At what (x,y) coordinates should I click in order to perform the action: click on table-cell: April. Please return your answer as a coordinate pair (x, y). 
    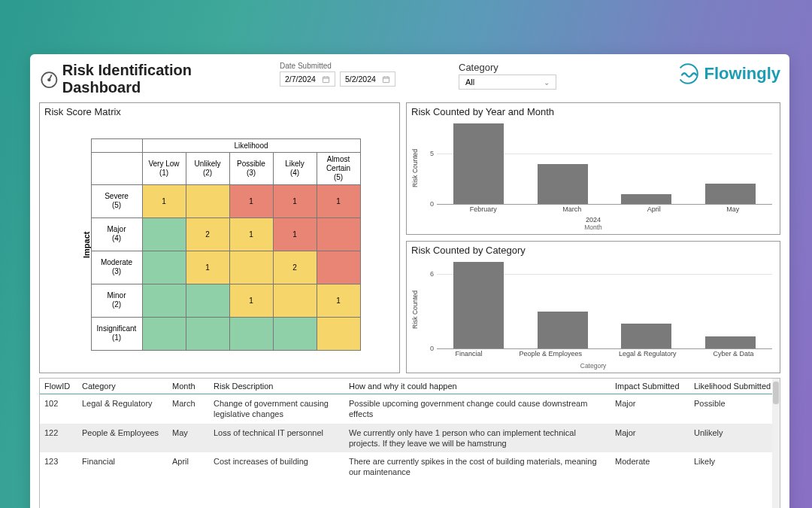
    Looking at the image, I should click on (188, 467).